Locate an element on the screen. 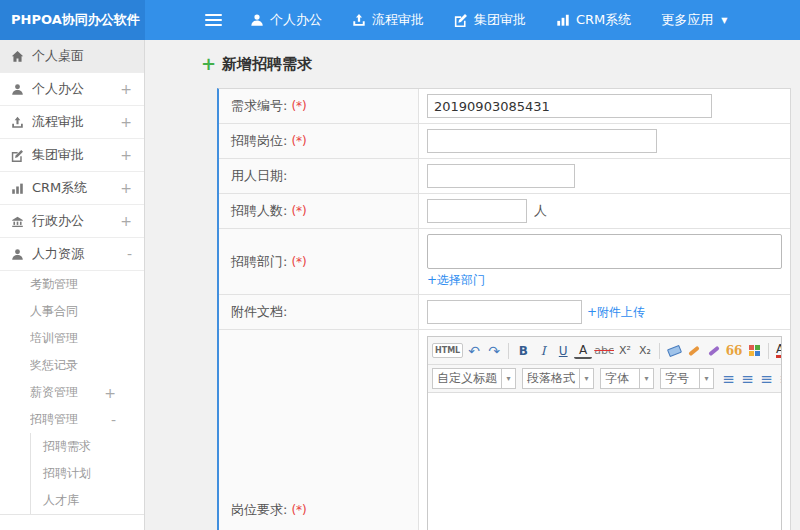  upload-attachment-link: +附件上传 is located at coordinates (616, 312).